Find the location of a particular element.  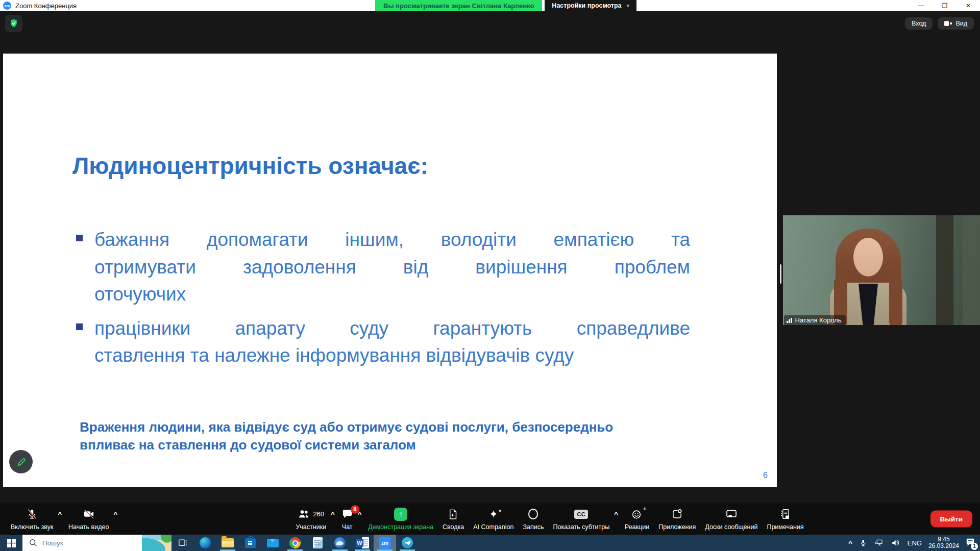

minimize-button: — is located at coordinates (921, 6).